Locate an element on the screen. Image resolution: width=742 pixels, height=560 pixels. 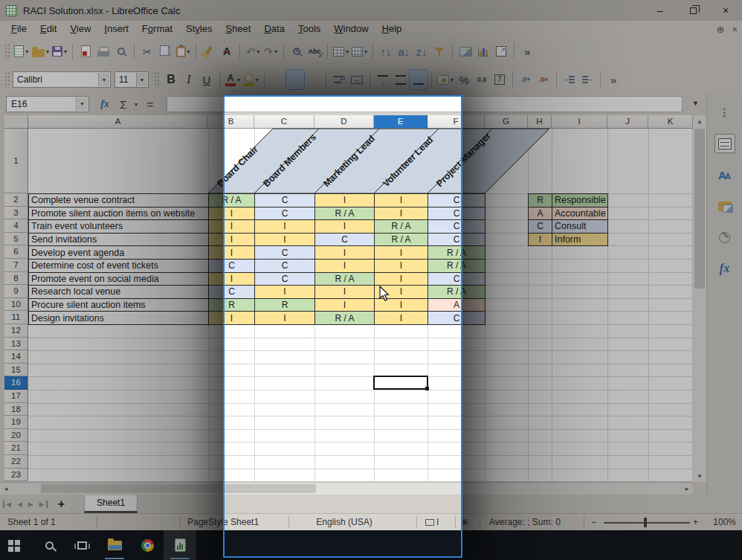
row-header-5: 5 is located at coordinates (16, 239).